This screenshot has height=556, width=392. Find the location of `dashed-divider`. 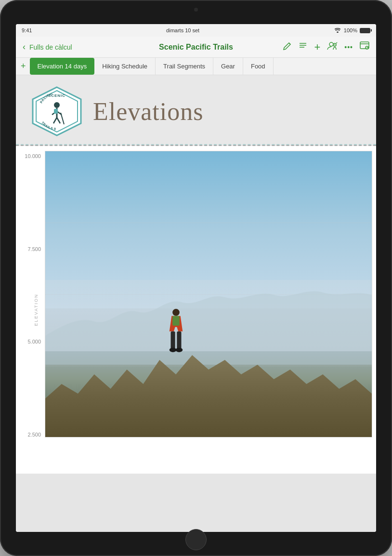

dashed-divider is located at coordinates (196, 145).